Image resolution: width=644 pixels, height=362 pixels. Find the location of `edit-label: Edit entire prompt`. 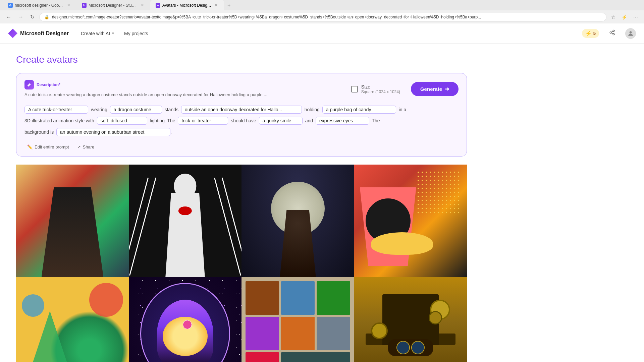

edit-label: Edit entire prompt is located at coordinates (52, 147).